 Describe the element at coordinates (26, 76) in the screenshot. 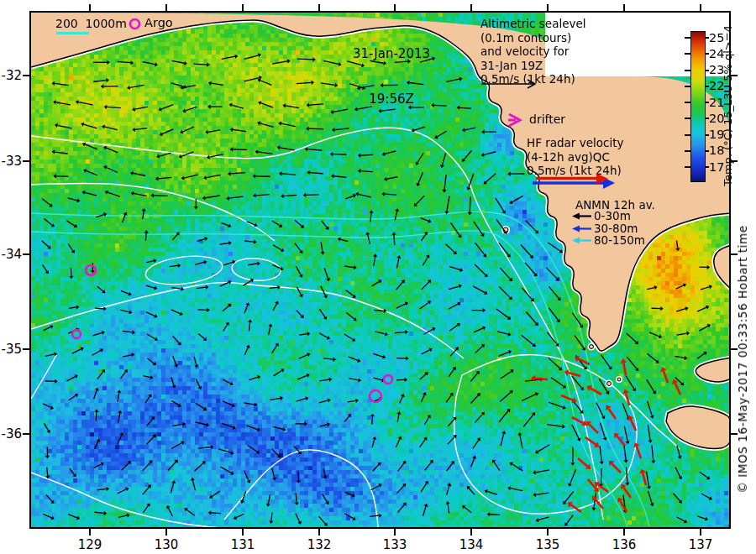

I see `lat-tick-left--32` at that location.